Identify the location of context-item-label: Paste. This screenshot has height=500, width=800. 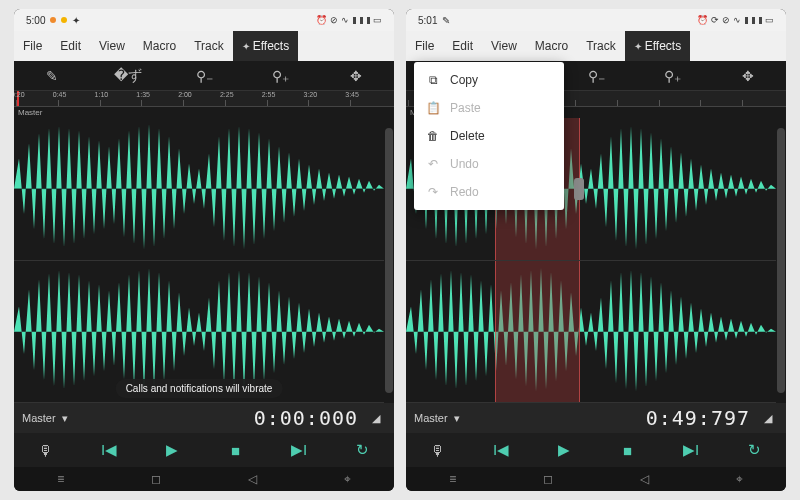
(466, 108).